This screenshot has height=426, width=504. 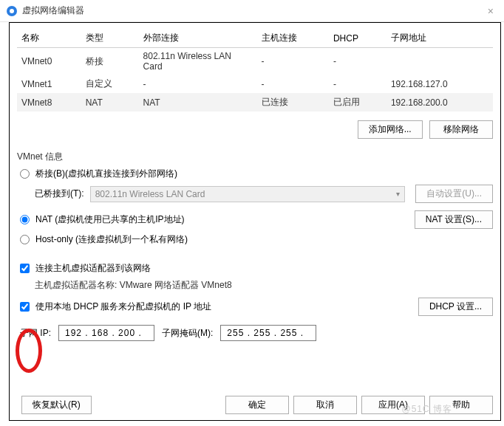 I want to click on ok-button: 确定, so click(x=257, y=405).